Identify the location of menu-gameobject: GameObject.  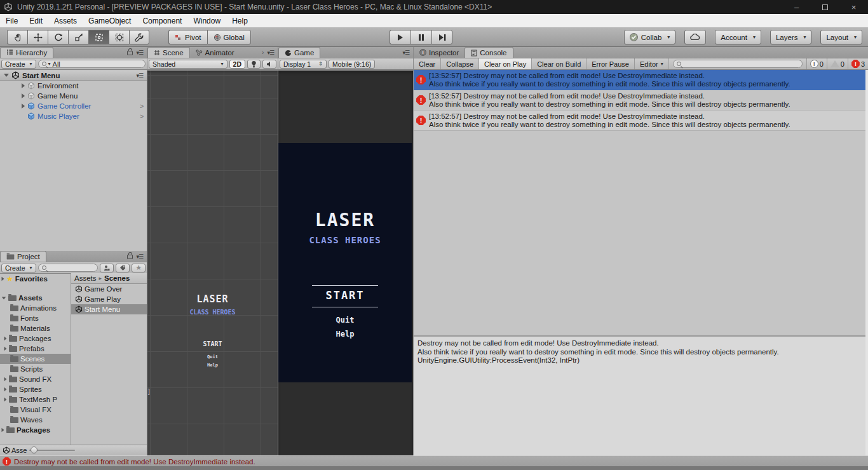
(109, 21).